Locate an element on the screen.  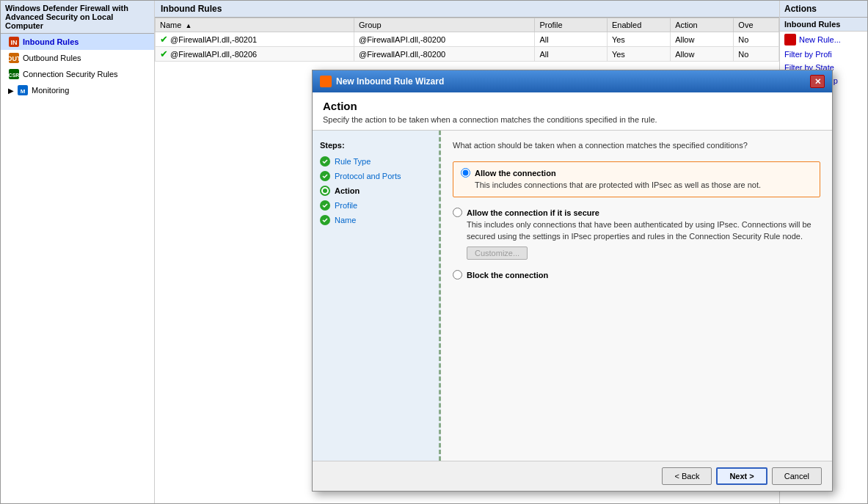
monitoring-icon: M is located at coordinates (23, 90).